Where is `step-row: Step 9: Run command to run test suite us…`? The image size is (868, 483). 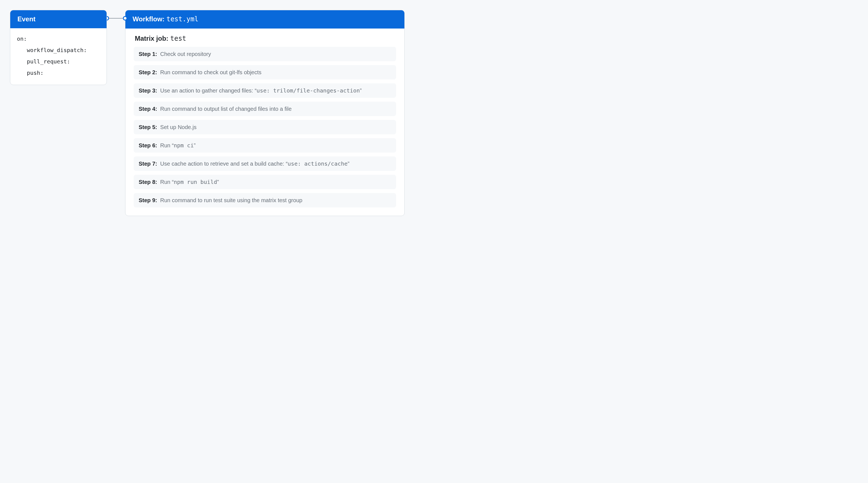 step-row: Step 9: Run command to run test suite us… is located at coordinates (265, 200).